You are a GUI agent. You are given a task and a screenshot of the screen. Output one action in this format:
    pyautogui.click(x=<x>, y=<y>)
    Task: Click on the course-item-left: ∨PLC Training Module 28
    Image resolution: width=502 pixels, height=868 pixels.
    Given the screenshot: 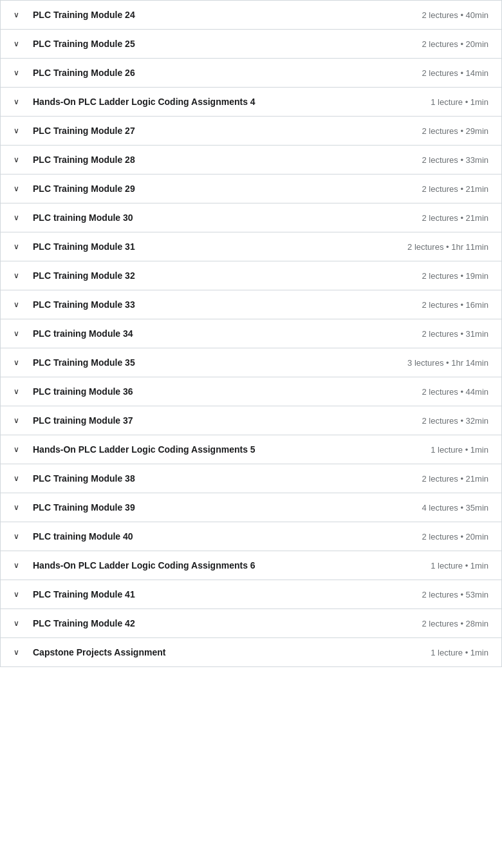 What is the action you would take?
    pyautogui.click(x=218, y=160)
    